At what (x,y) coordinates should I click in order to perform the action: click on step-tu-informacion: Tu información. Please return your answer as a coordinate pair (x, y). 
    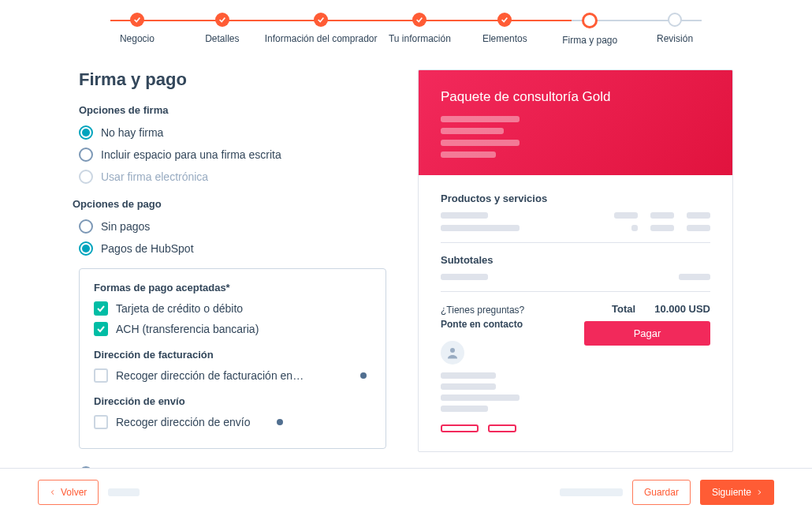
    Looking at the image, I should click on (419, 28).